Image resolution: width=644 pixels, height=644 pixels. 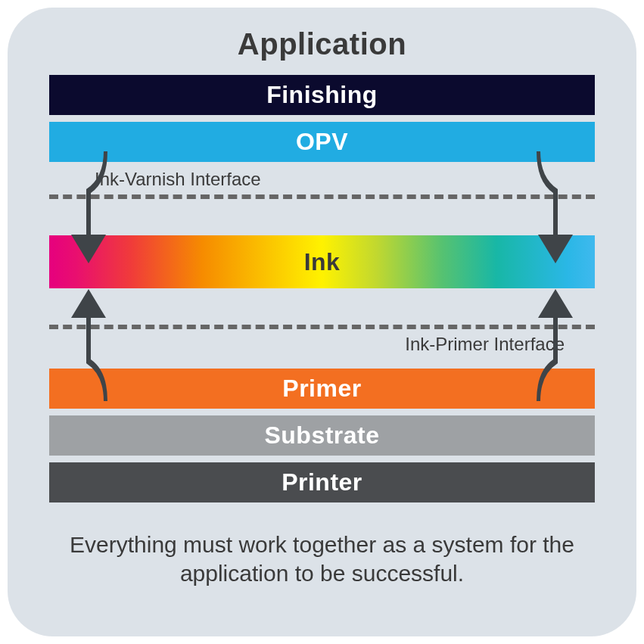 I want to click on layer-substrate: Substrate, so click(x=322, y=436).